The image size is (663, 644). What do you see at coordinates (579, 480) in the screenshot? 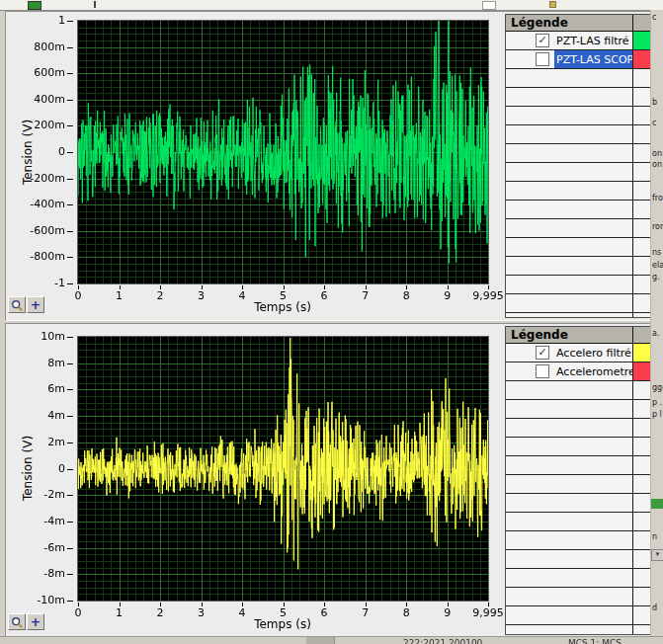
I see `legend-panel: Légende ✓Accelero filtré (VAccelerometre…` at bounding box center [579, 480].